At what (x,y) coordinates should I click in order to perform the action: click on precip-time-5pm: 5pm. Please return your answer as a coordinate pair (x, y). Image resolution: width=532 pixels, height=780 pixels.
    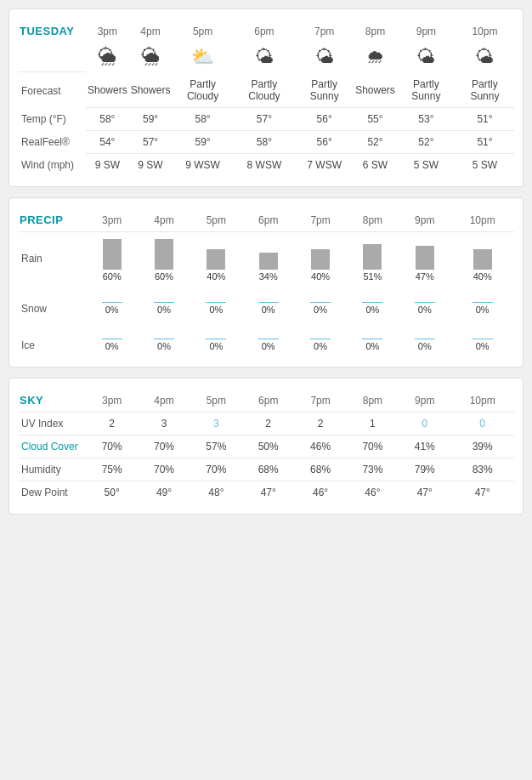
    Looking at the image, I should click on (216, 220).